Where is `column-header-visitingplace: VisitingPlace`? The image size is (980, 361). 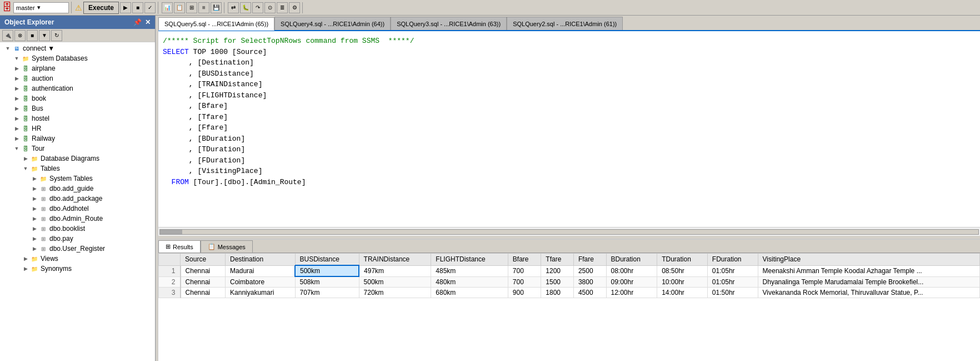
column-header-visitingplace: VisitingPlace is located at coordinates (869, 260).